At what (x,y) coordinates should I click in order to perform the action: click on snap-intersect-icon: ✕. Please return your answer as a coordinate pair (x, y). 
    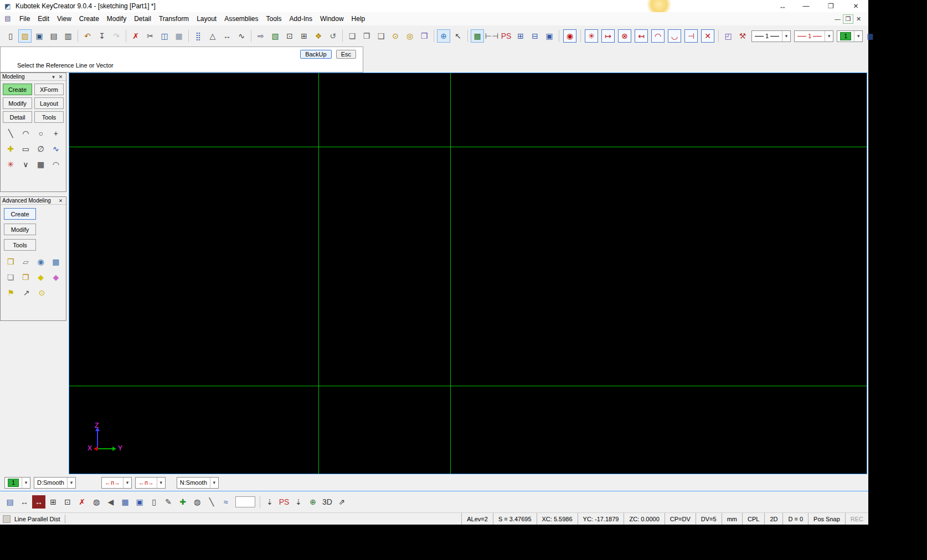
    Looking at the image, I should click on (708, 36).